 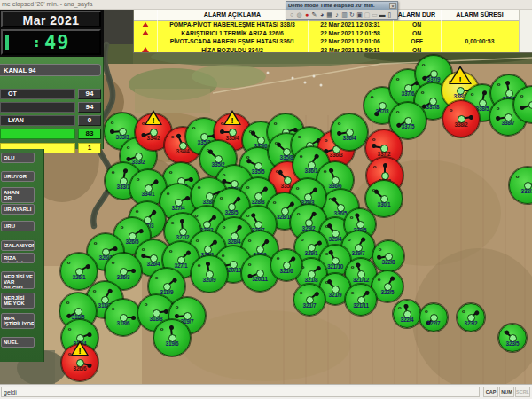 I want to click on channel-button: KANAL 94, so click(x=51, y=70).